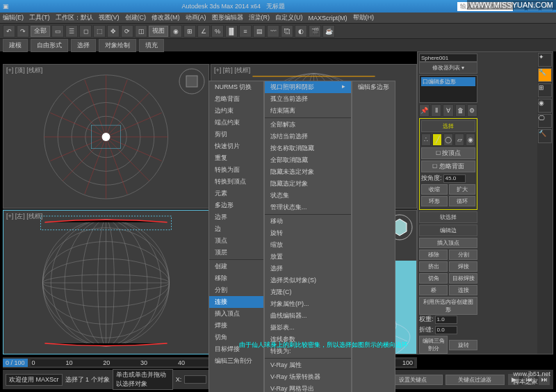 This screenshot has width=556, height=392. I want to click on menu-grapheditor: 图形编辑器, so click(228, 18).